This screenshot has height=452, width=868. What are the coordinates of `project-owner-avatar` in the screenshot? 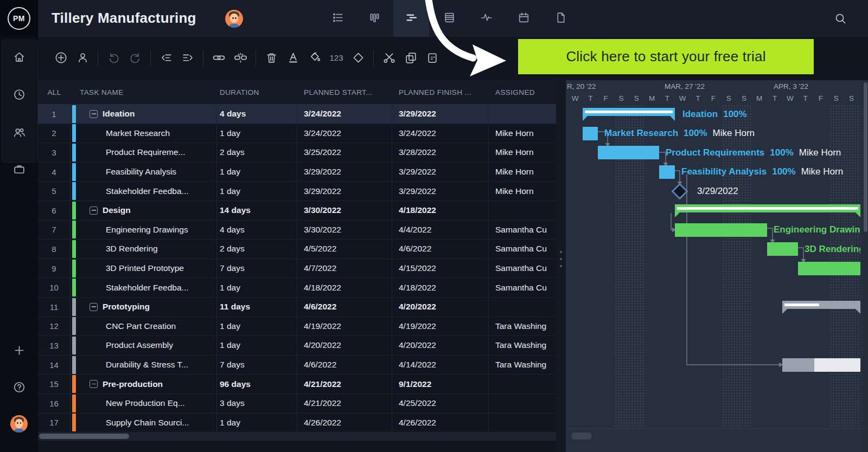 It's located at (234, 18).